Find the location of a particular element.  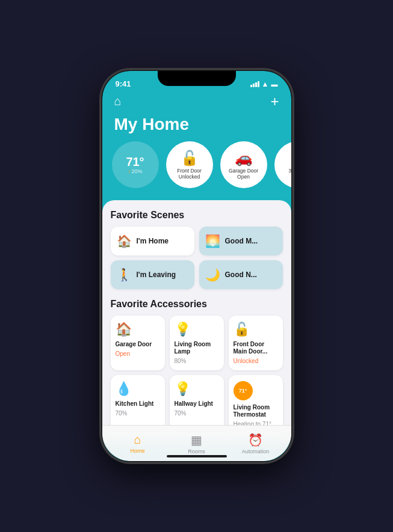

tab-automation-label: Automation is located at coordinates (256, 451).